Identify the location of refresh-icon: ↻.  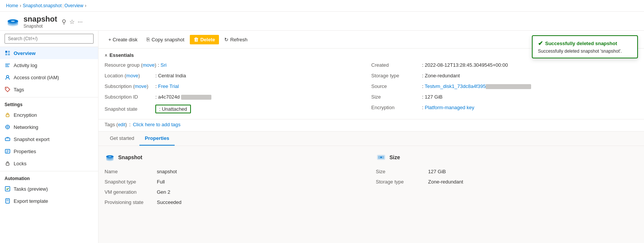
(227, 39).